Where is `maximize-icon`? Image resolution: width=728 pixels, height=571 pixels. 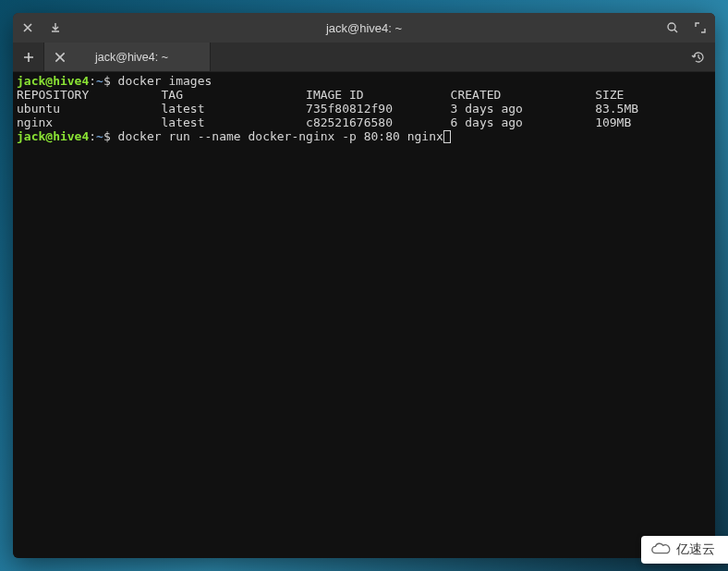
maximize-icon is located at coordinates (700, 28).